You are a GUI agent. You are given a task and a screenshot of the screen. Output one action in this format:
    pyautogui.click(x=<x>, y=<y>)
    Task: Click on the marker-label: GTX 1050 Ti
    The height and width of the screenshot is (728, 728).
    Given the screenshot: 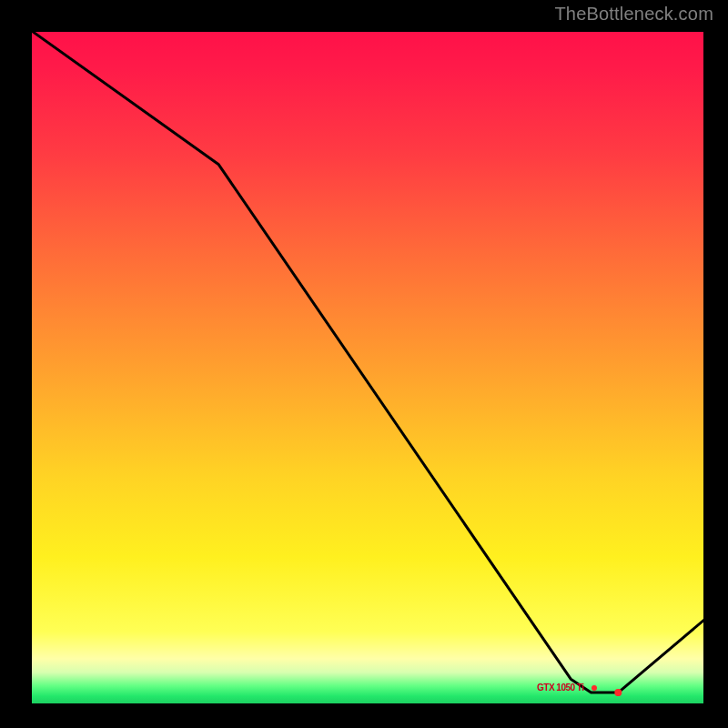 What is the action you would take?
    pyautogui.click(x=567, y=688)
    